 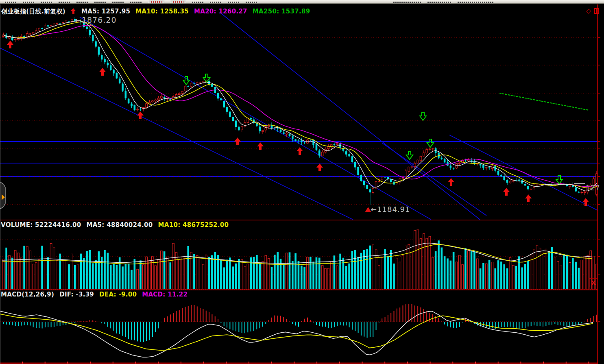 I want to click on macd-params-label: MACD(12,26,9), so click(x=28, y=294).